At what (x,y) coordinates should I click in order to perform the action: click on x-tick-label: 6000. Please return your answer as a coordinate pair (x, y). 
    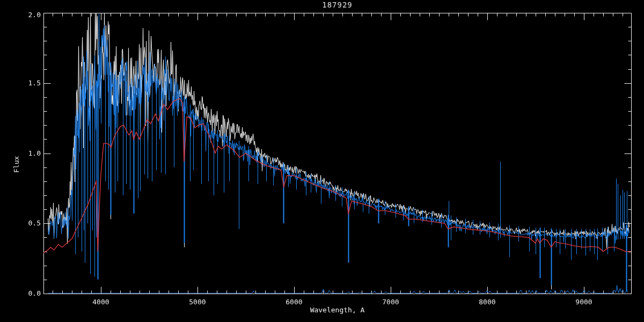
    Looking at the image, I should click on (294, 302).